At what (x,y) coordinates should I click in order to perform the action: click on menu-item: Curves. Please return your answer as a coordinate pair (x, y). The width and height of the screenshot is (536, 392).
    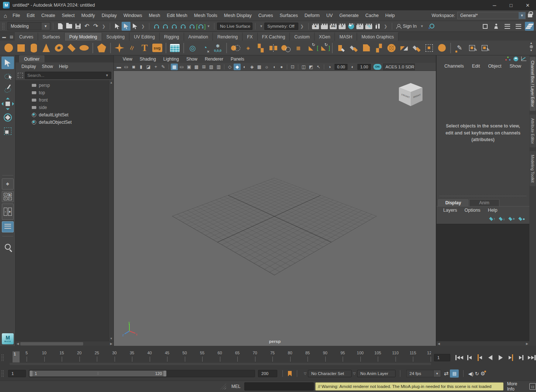
    Looking at the image, I should click on (266, 16).